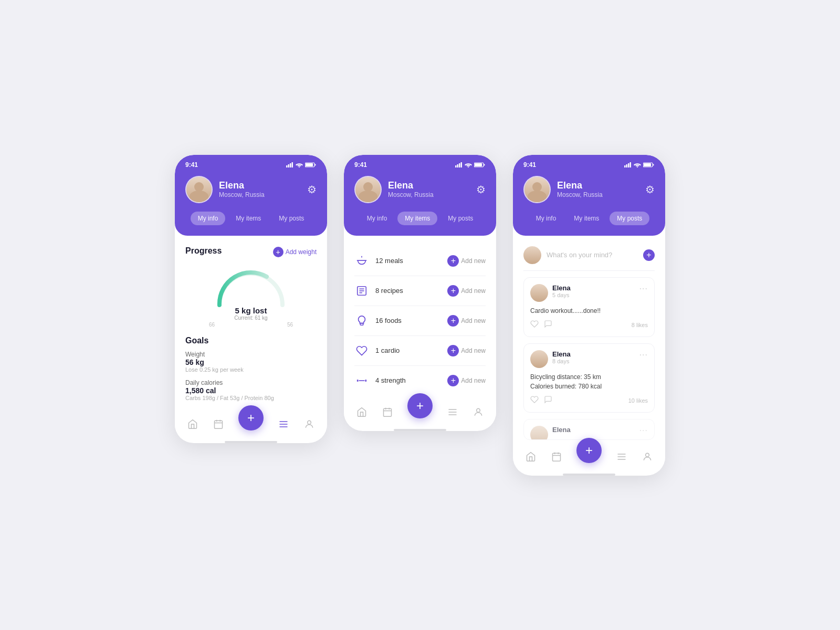 The image size is (840, 630). What do you see at coordinates (589, 450) in the screenshot?
I see `fab-button-3: +` at bounding box center [589, 450].